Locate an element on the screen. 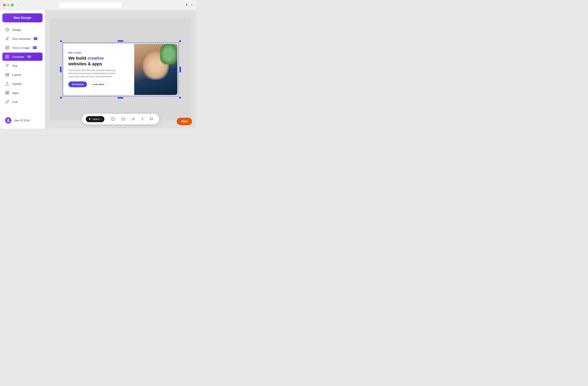 The width and height of the screenshot is (588, 386). selected-element-wrapper: WELCOME We build creative websites & app… is located at coordinates (121, 69).